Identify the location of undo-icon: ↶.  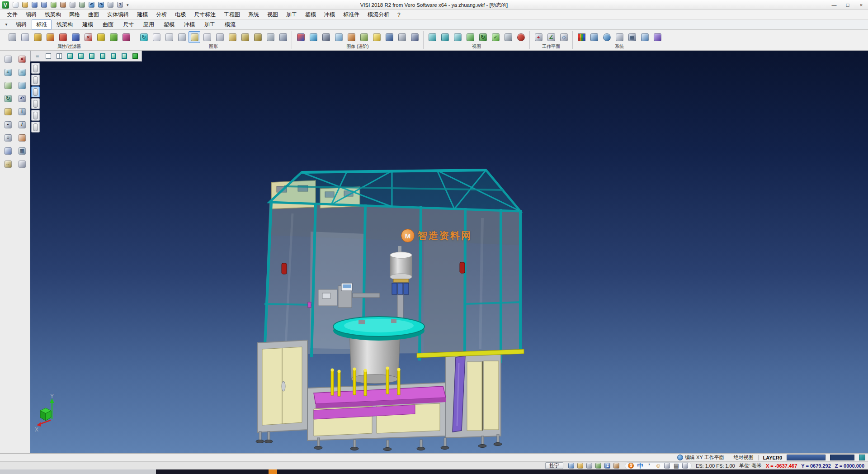
(91, 5).